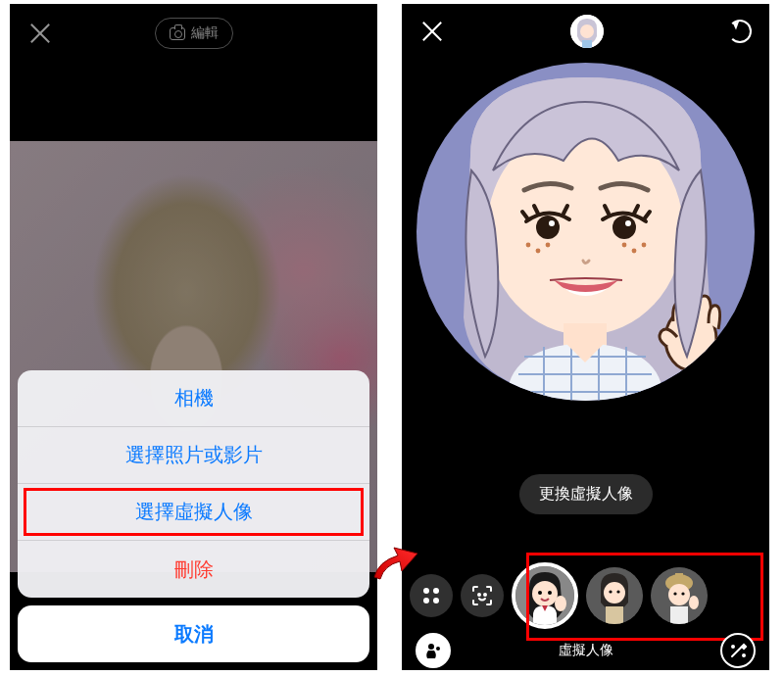  Describe the element at coordinates (587, 31) in the screenshot. I see `current-avatar-thumb` at that location.